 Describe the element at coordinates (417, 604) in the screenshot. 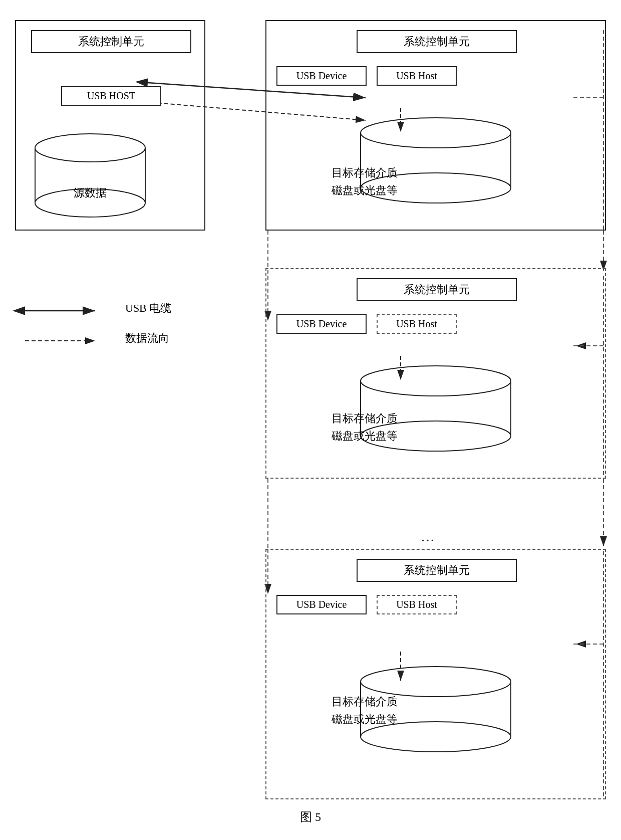

I see `block3-usb-host-box: USB Host` at that location.